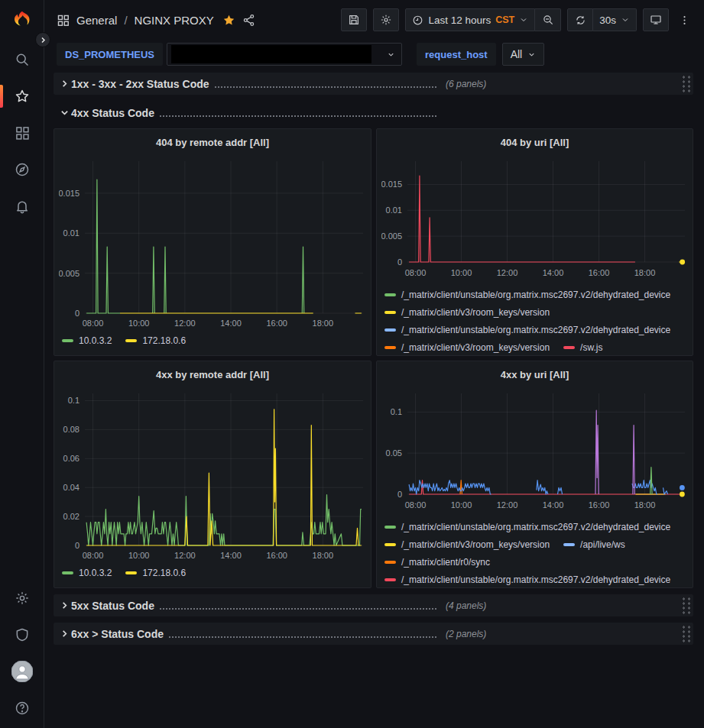 The width and height of the screenshot is (704, 728). What do you see at coordinates (110, 54) in the screenshot?
I see `variable-label-ds-prometheus: DS_PROMETHEUS` at bounding box center [110, 54].